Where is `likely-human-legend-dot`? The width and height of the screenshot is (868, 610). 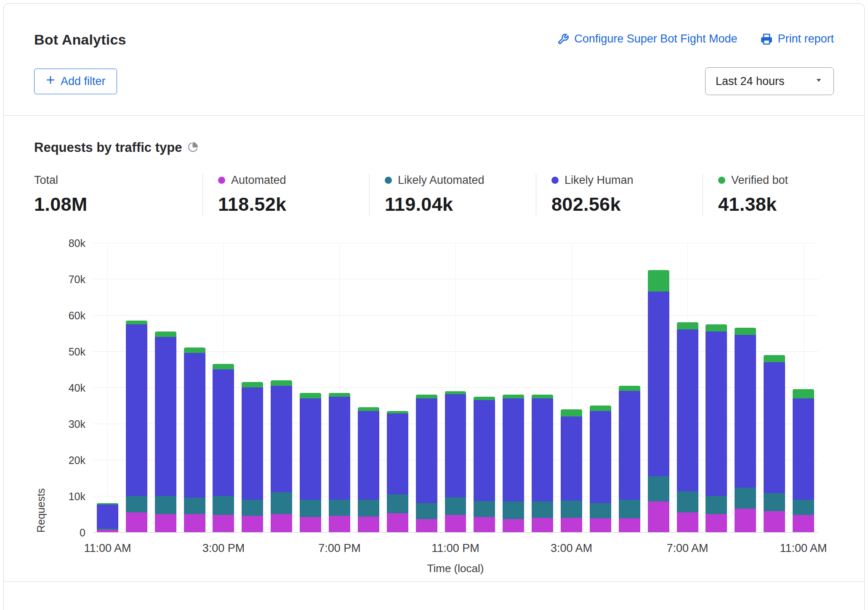 likely-human-legend-dot is located at coordinates (555, 180).